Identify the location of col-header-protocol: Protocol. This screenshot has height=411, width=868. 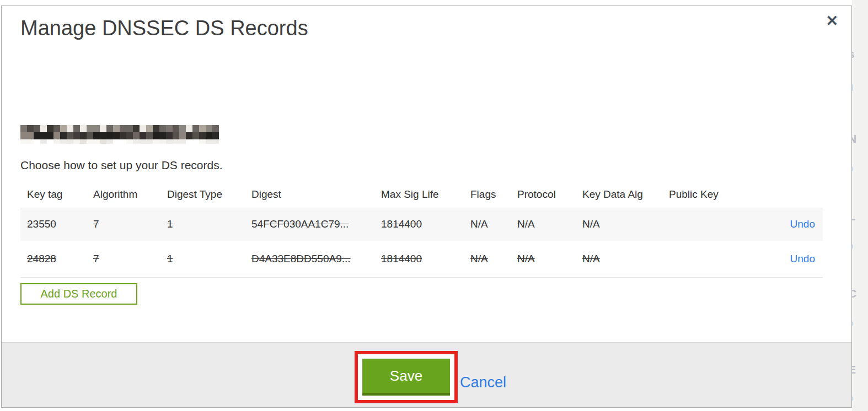
(543, 195).